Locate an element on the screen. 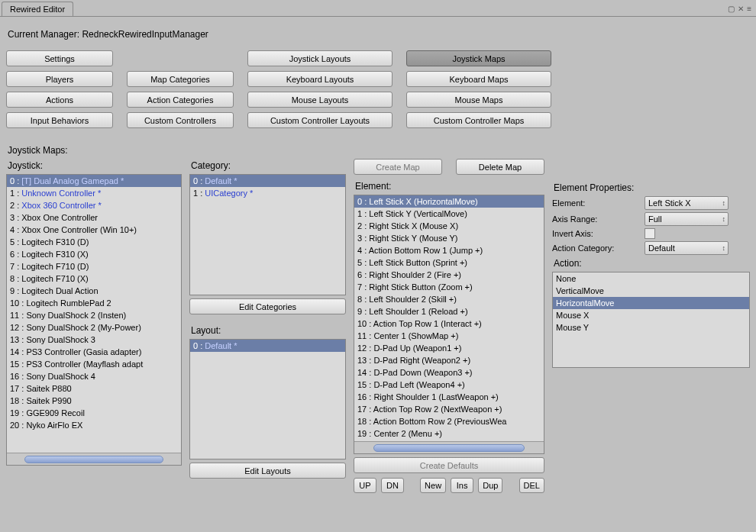  list-item: 2 : Right Stick X (Mouse X) is located at coordinates (449, 226).